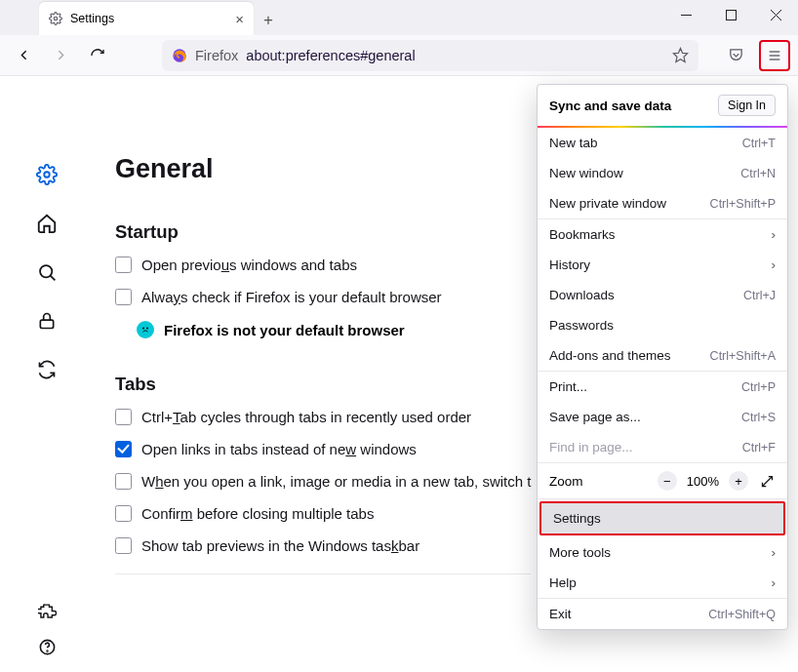 The image size is (798, 672). I want to click on zoom-label: Zoom, so click(599, 482).